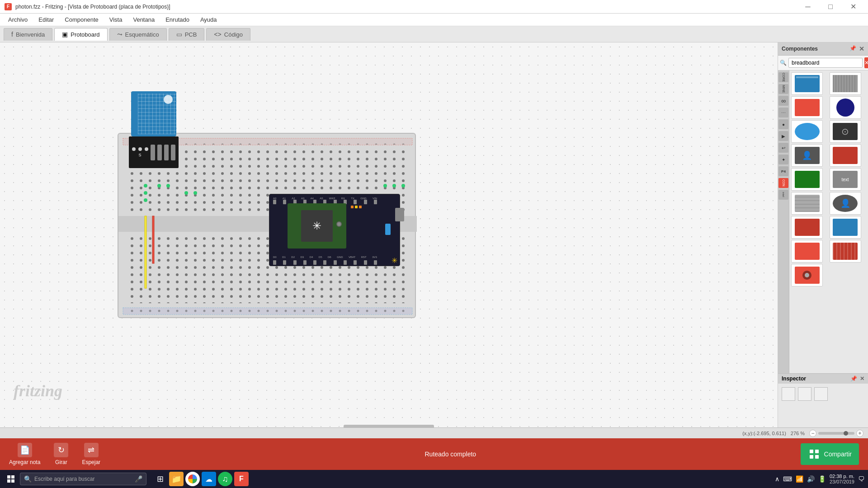 This screenshot has height=488, width=868. I want to click on zoom-in-button: +, so click(860, 433).